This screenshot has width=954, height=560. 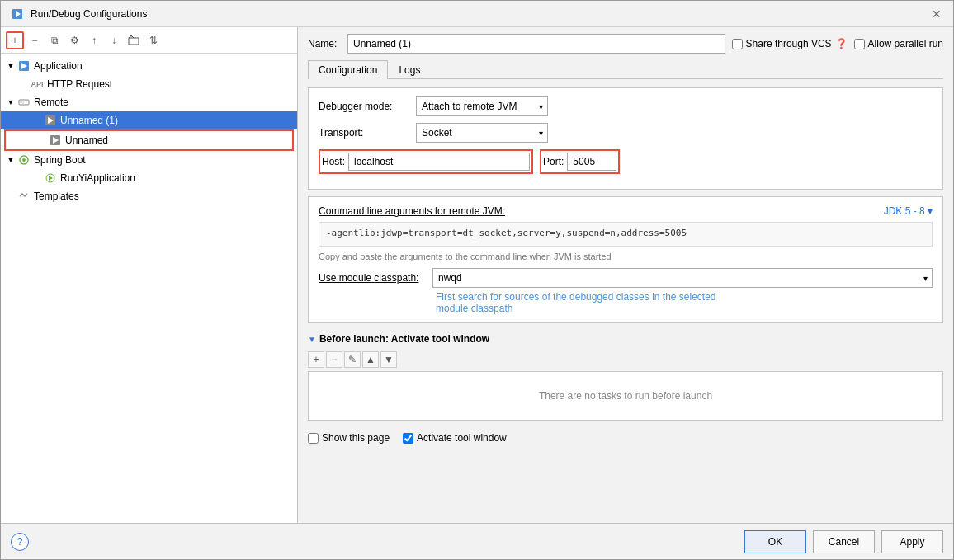 I want to click on springboot-icon, so click(x=24, y=160).